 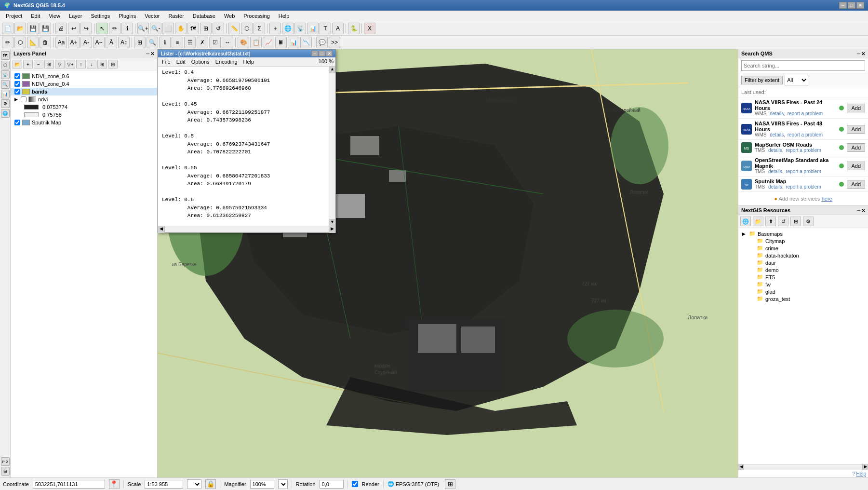 What do you see at coordinates (803, 66) in the screenshot?
I see `search-qms-input` at bounding box center [803, 66].